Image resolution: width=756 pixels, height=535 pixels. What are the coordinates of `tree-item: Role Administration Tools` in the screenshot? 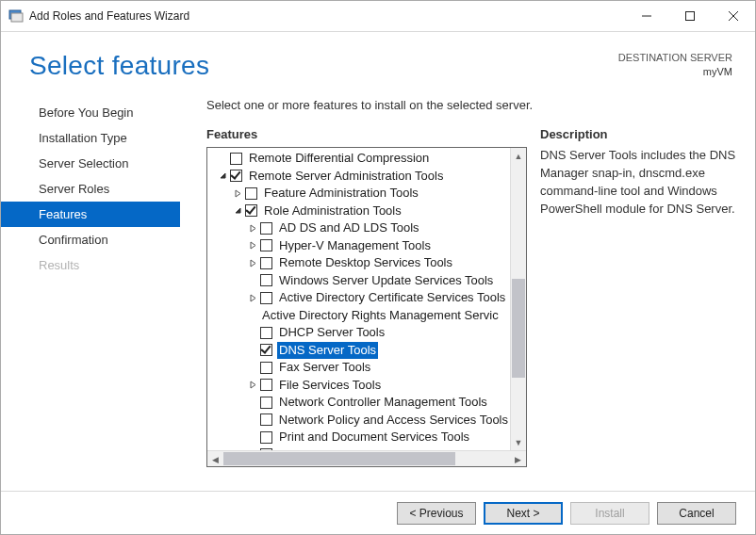 It's located at (364, 211).